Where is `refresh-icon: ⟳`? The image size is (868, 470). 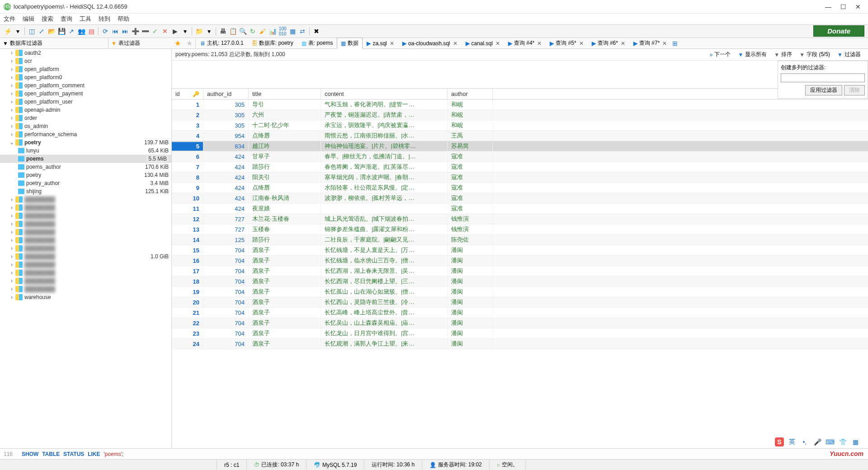
refresh-icon: ⟳ is located at coordinates (105, 31).